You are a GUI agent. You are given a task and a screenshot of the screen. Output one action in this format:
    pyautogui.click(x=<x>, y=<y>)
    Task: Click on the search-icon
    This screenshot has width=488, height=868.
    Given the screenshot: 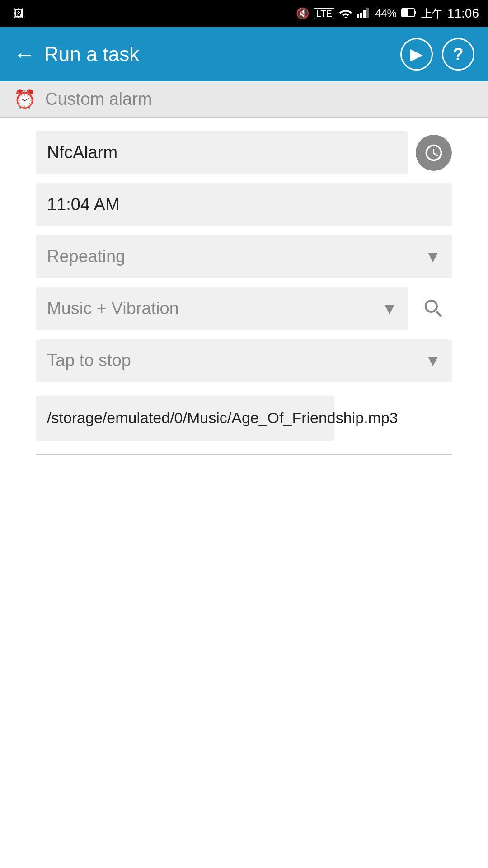 What is the action you would take?
    pyautogui.click(x=434, y=309)
    